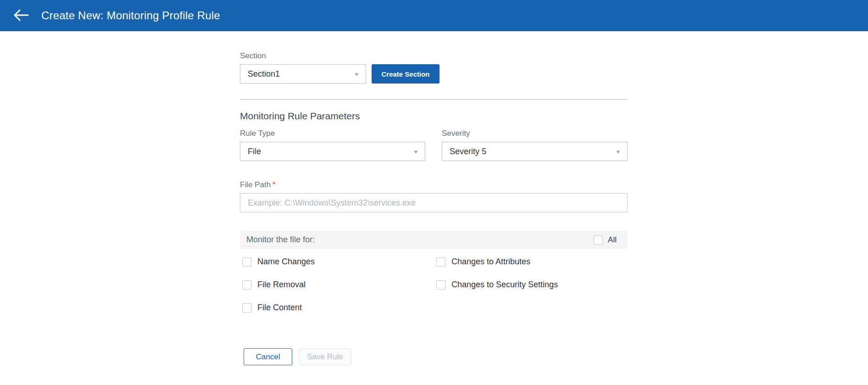 Image resolution: width=868 pixels, height=385 pixels. Describe the element at coordinates (434, 203) in the screenshot. I see `file-path-input` at that location.